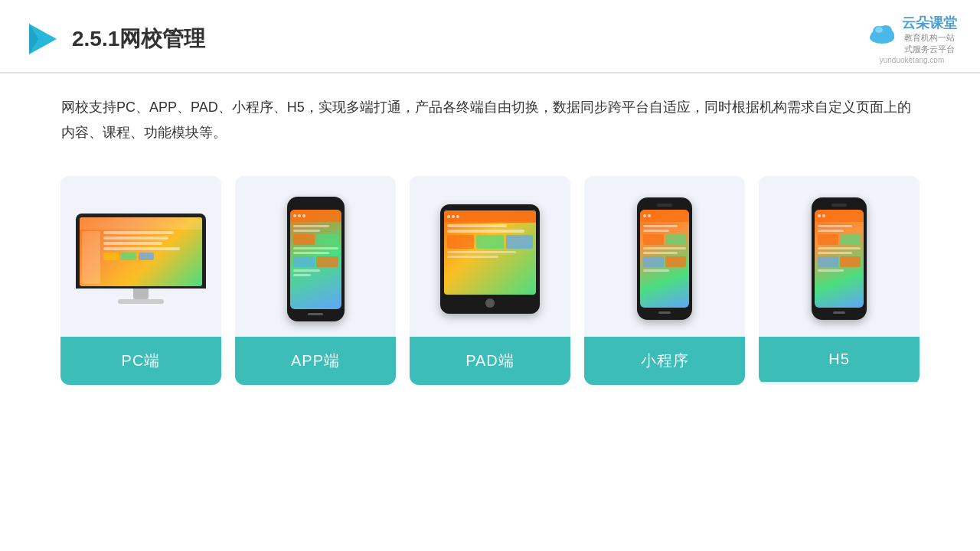 The height and width of the screenshot is (551, 980). I want to click on card-h5-label: H5, so click(839, 360).